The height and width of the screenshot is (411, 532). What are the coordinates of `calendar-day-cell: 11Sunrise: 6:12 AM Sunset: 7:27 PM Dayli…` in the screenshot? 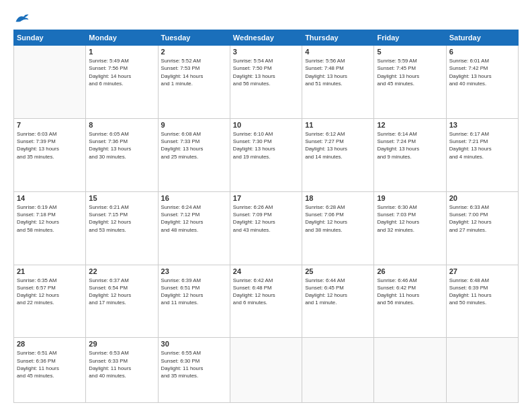 It's located at (339, 154).